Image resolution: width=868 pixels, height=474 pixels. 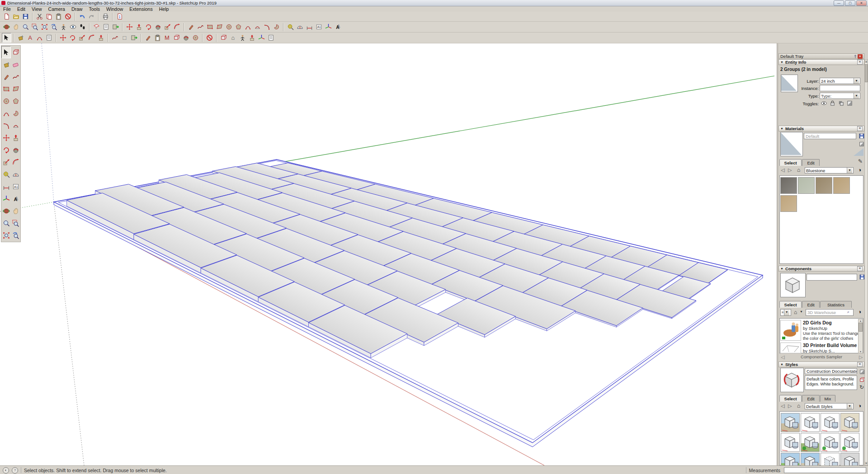 I want to click on cut-tool-button, so click(x=40, y=16).